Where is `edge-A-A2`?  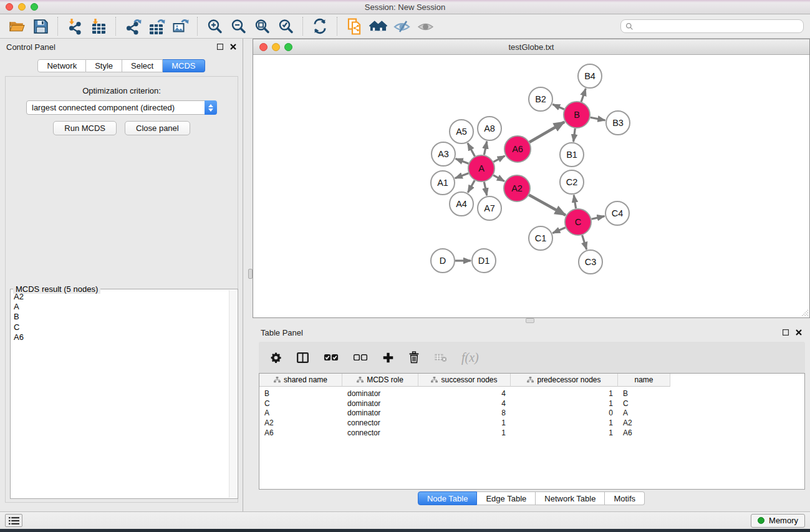 edge-A-A2 is located at coordinates (499, 178).